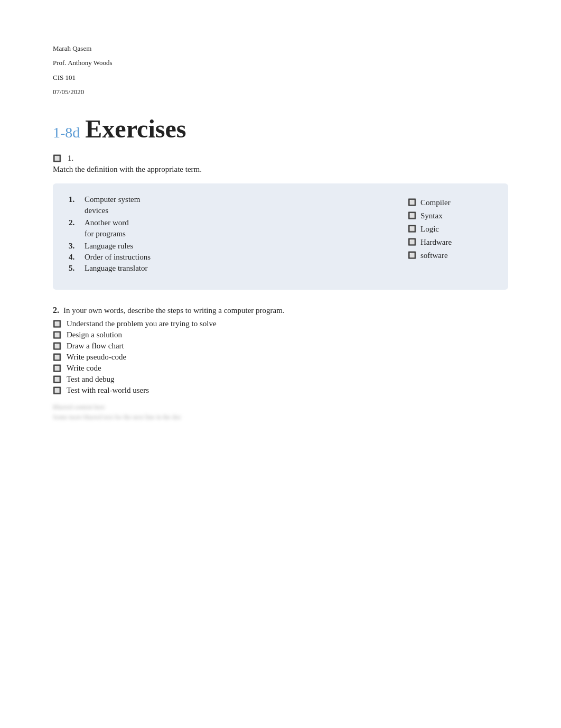 The width and height of the screenshot is (561, 728). I want to click on page-title: 1-8d Exercises, so click(280, 129).